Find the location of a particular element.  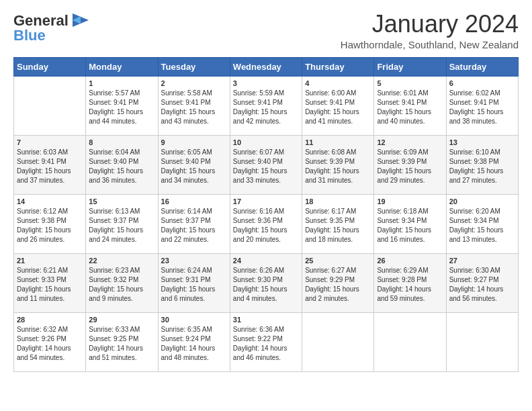

day-number: 26 is located at coordinates (410, 261).